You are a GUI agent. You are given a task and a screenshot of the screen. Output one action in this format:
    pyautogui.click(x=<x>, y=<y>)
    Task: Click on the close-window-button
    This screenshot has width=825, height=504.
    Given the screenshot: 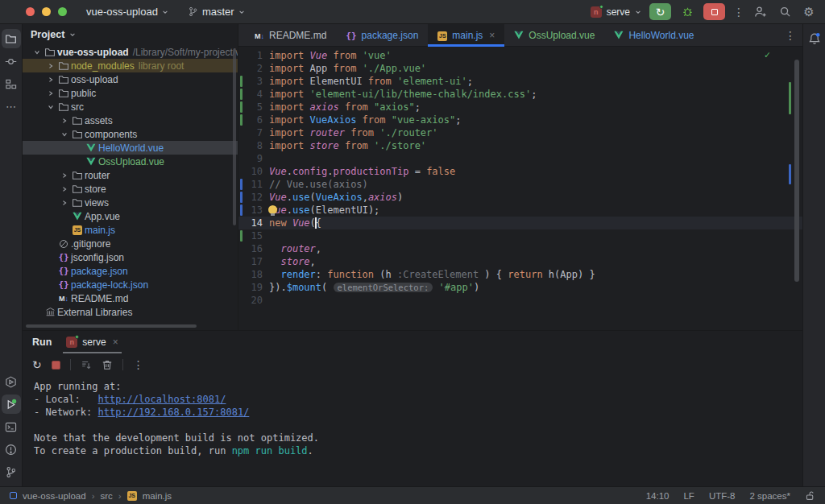 What is the action you would take?
    pyautogui.click(x=31, y=11)
    